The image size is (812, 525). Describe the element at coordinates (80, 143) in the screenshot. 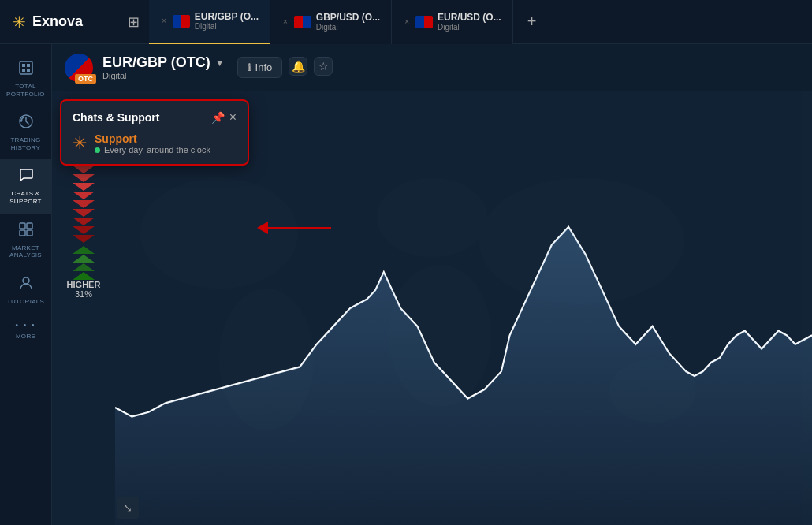

I see `support-starburst-icon: ✳` at that location.